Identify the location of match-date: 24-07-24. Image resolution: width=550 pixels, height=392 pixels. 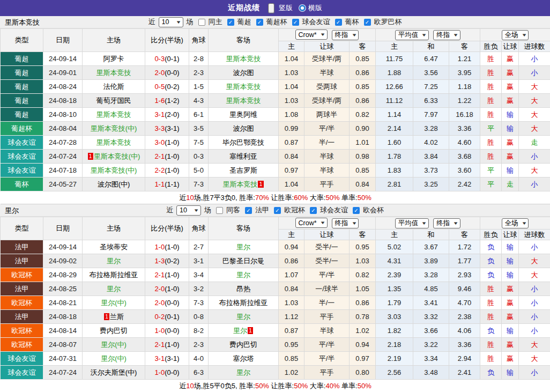
(63, 373).